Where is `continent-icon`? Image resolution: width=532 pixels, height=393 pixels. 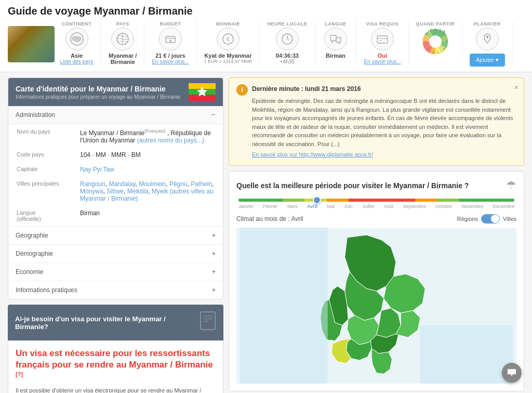
continent-icon is located at coordinates (77, 39).